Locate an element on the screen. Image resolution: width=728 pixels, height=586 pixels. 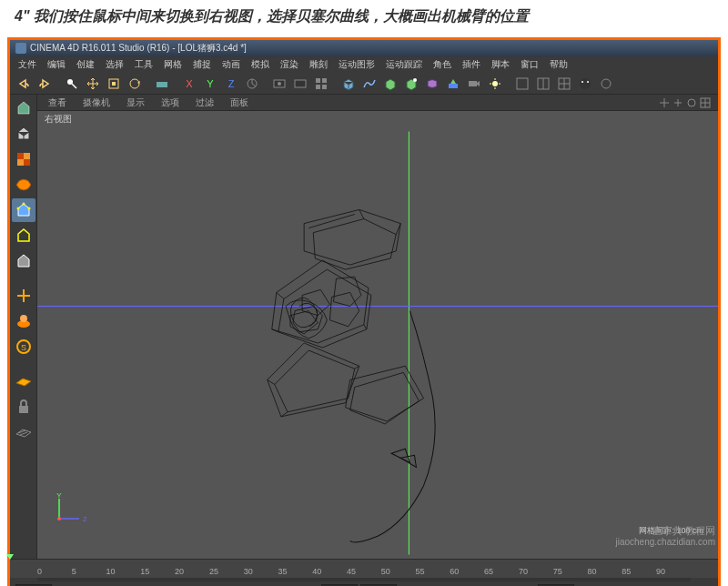
menu-create: 创建 is located at coordinates (86, 65).